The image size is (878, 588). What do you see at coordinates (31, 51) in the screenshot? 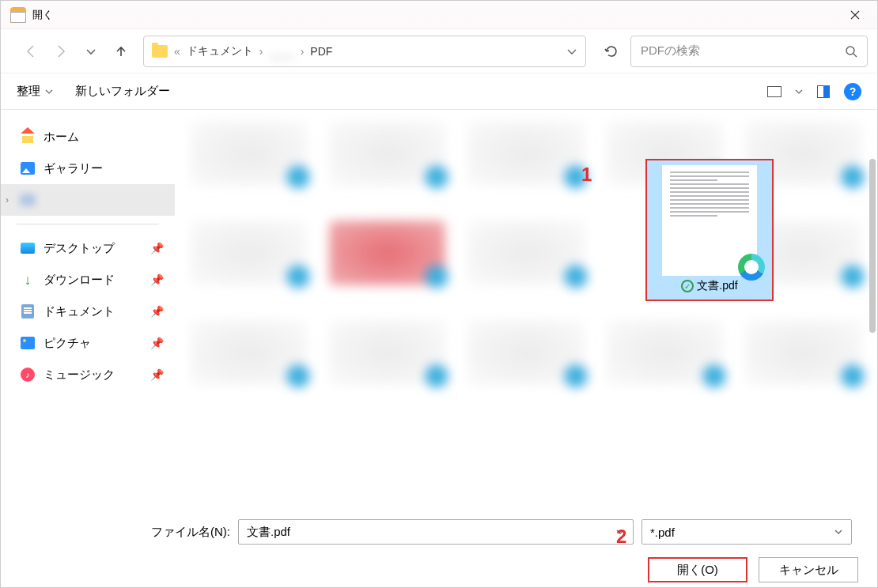
I see `nav-back-button` at bounding box center [31, 51].